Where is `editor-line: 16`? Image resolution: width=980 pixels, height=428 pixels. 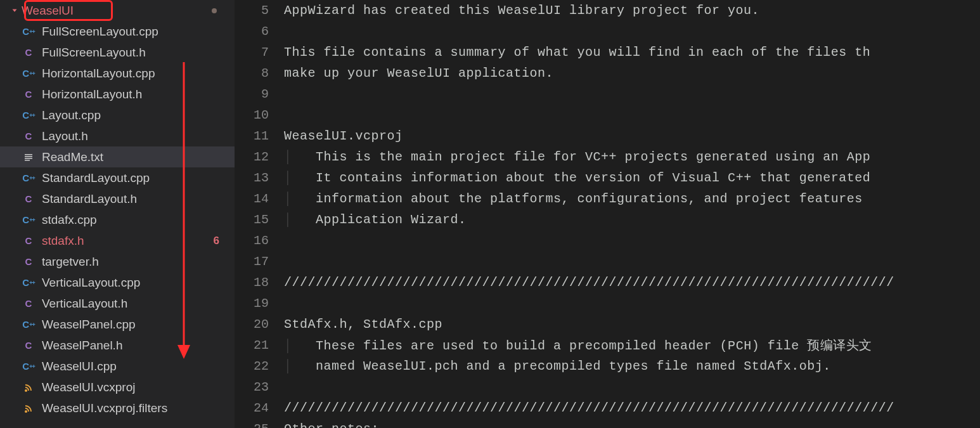
editor-line: 16 is located at coordinates (607, 241).